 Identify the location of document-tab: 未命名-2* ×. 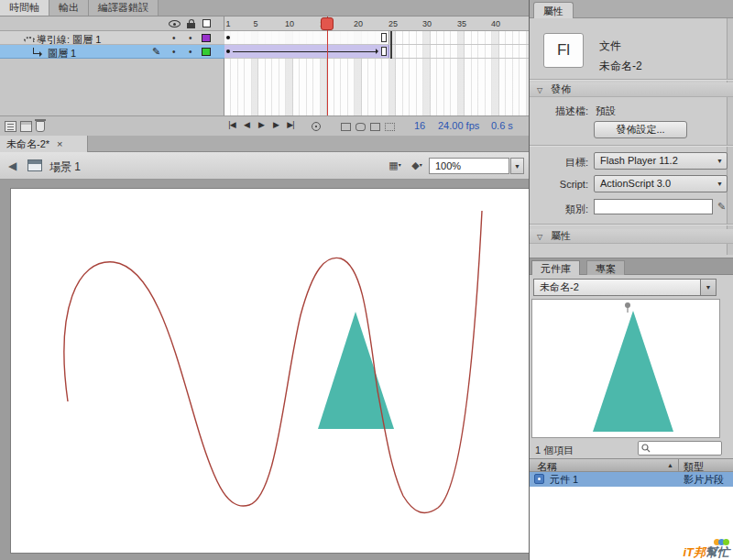
(44, 144).